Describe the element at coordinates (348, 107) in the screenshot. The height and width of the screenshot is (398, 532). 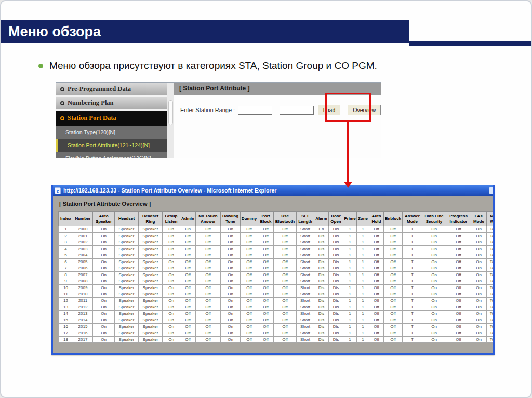
I see `highlight-rectangle` at that location.